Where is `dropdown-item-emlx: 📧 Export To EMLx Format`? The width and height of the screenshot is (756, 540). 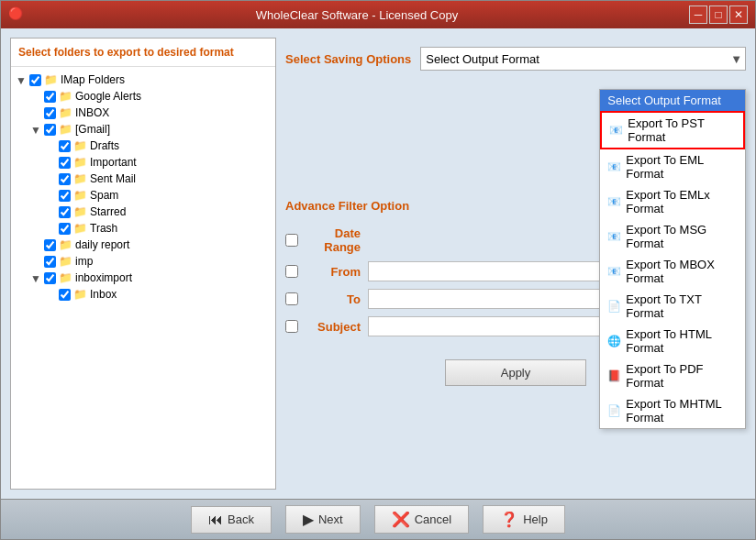
dropdown-item-emlx: 📧 Export To EMLx Format is located at coordinates (673, 202).